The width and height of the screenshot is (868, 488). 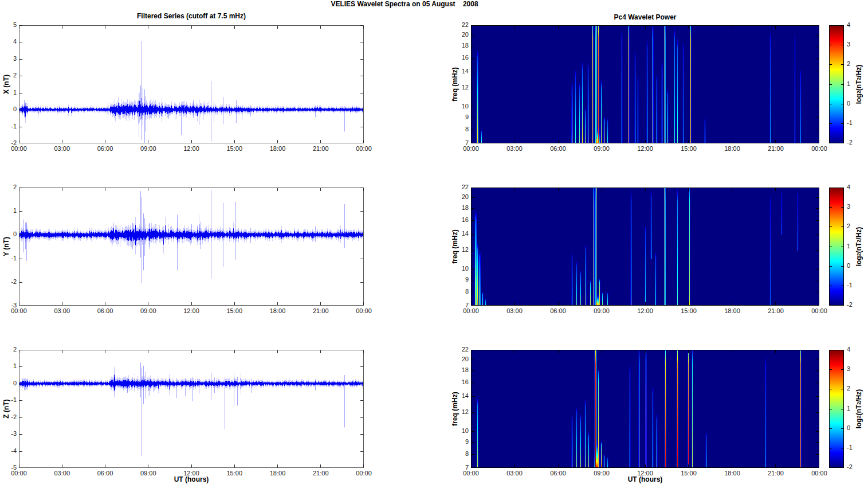 What do you see at coordinates (645, 17) in the screenshot?
I see `right-column-title: Pc4 Wavelet Power` at bounding box center [645, 17].